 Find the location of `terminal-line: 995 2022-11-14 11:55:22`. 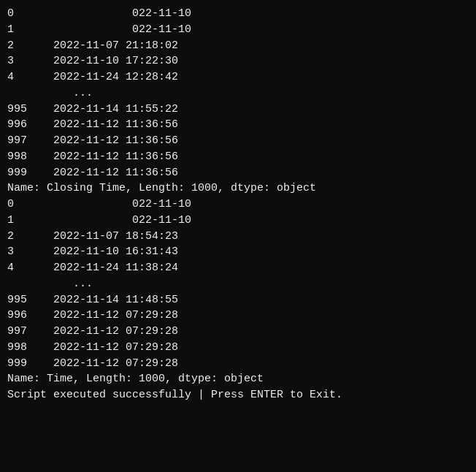

terminal-line: 995 2022-11-14 11:55:22 is located at coordinates (238, 110).